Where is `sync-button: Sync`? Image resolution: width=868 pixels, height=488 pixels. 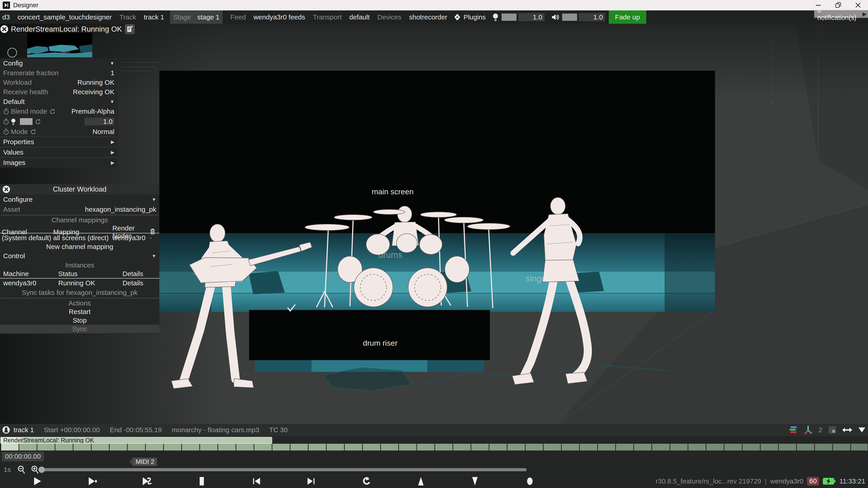 sync-button: Sync is located at coordinates (80, 329).